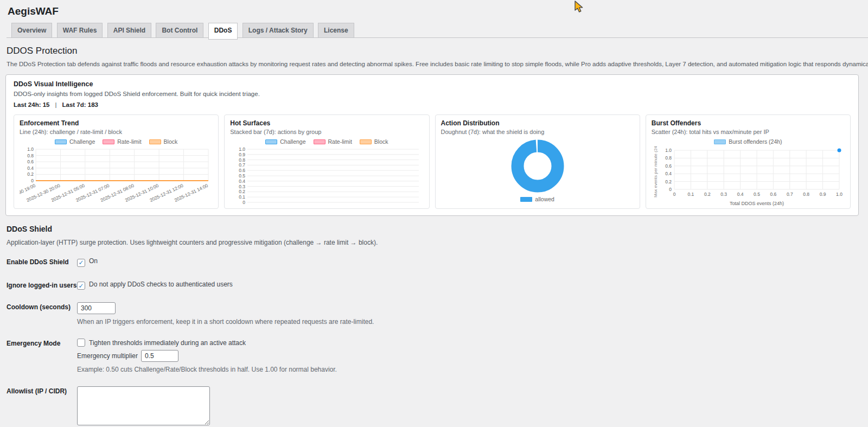  I want to click on legend-label: Burst offenders (24h), so click(755, 142).